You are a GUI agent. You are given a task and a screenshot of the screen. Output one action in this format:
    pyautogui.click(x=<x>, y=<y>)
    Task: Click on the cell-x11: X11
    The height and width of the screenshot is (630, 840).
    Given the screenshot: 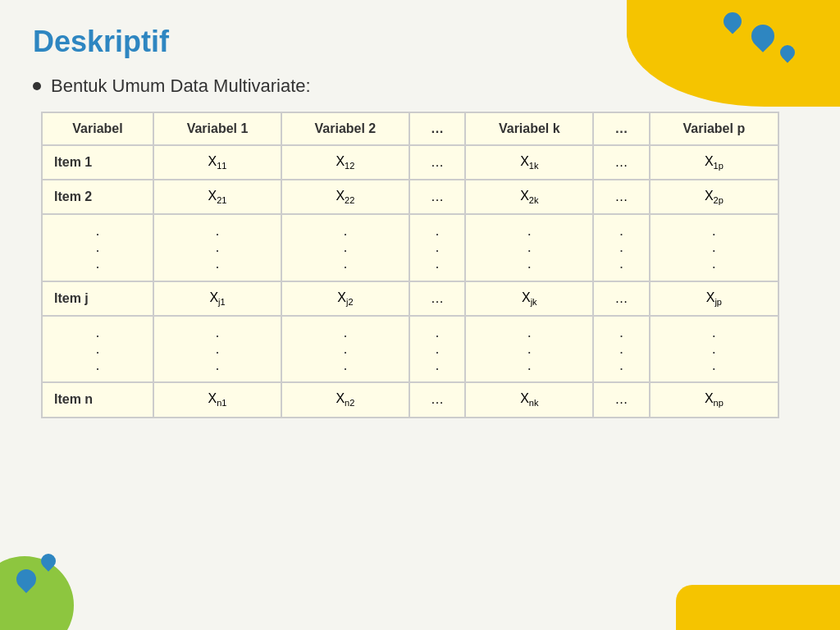 What is the action you would take?
    pyautogui.click(x=217, y=162)
    